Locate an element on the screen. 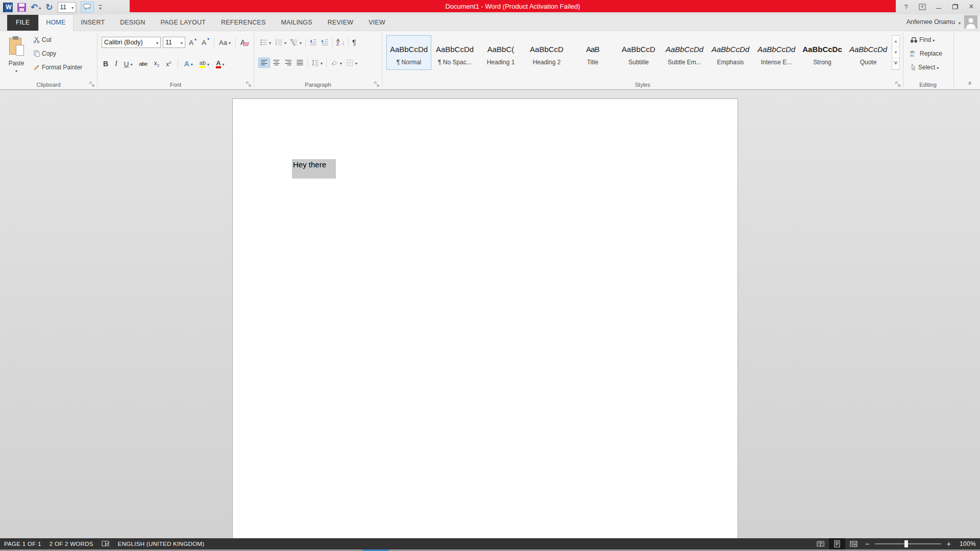  subscript-button: x2 is located at coordinates (157, 64).